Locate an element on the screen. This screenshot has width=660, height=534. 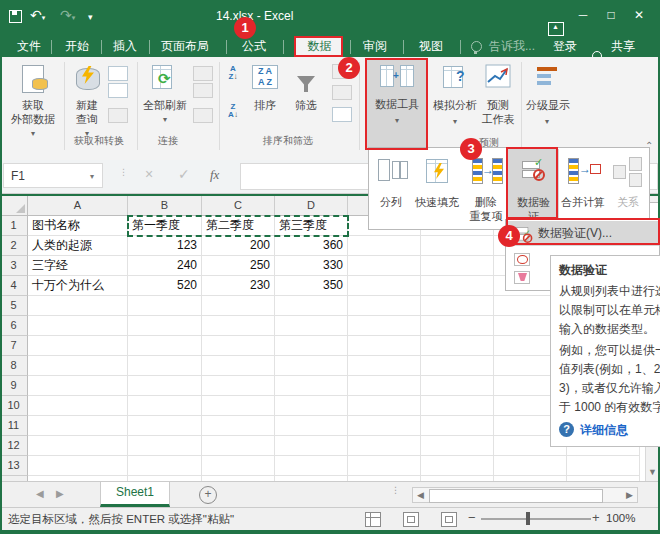
cell-E10 is located at coordinates (384, 406).